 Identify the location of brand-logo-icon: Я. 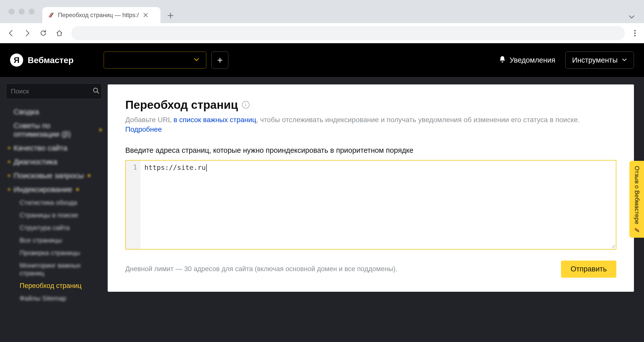
(17, 60).